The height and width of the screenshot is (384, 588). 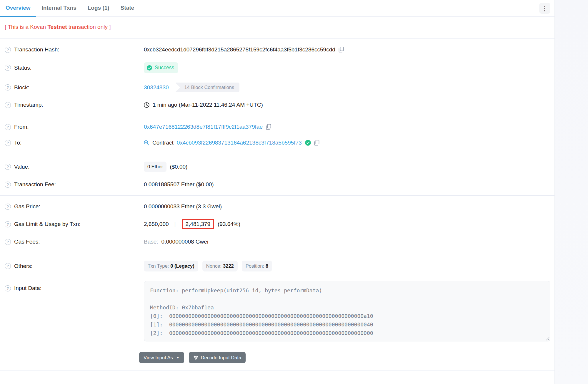 I want to click on bottom-divider, so click(x=277, y=370).